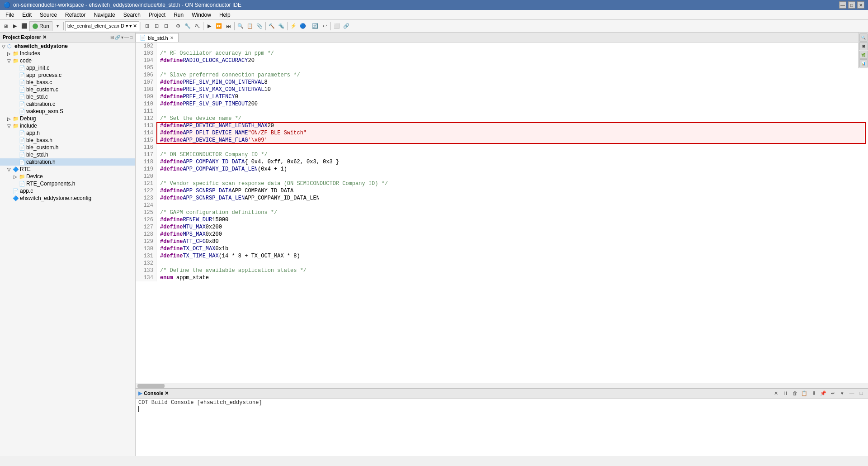 The height and width of the screenshot is (466, 868). What do you see at coordinates (219, 26) in the screenshot?
I see `toolbar-btn-8: ⏩` at bounding box center [219, 26].